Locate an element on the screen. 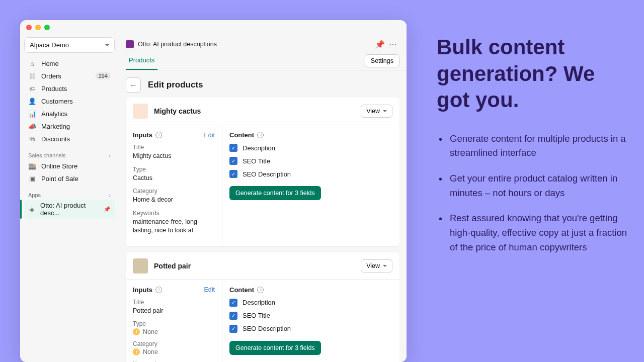  marketing-headline: Bulk content generation? We got you. is located at coordinates (532, 74).